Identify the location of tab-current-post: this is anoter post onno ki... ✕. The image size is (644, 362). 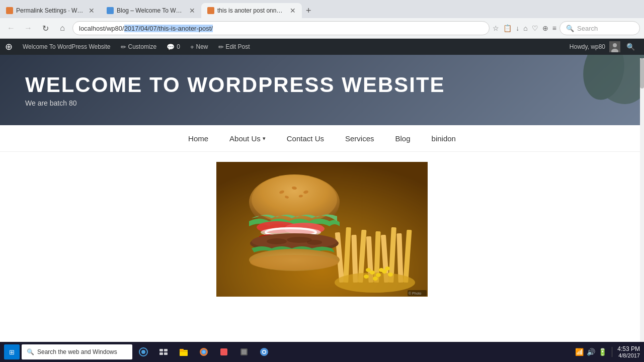
(252, 11).